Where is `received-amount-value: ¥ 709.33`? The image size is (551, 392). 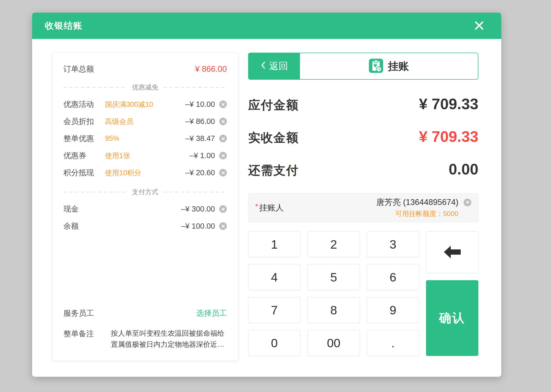 received-amount-value: ¥ 709.33 is located at coordinates (449, 136).